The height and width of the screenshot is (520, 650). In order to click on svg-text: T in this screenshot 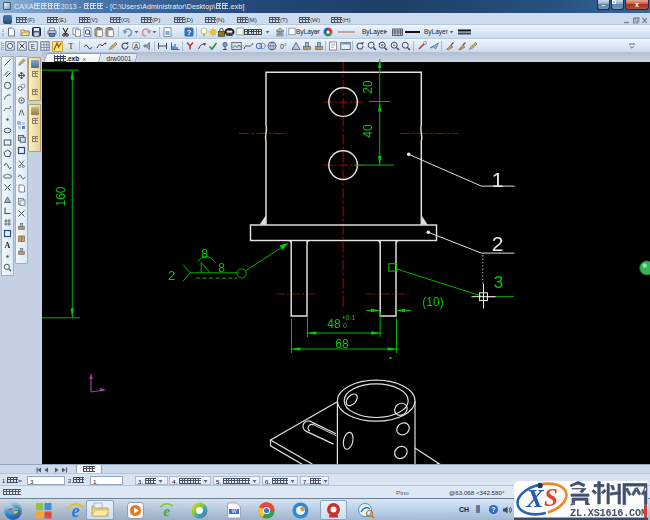, I will do `click(72, 46)`.